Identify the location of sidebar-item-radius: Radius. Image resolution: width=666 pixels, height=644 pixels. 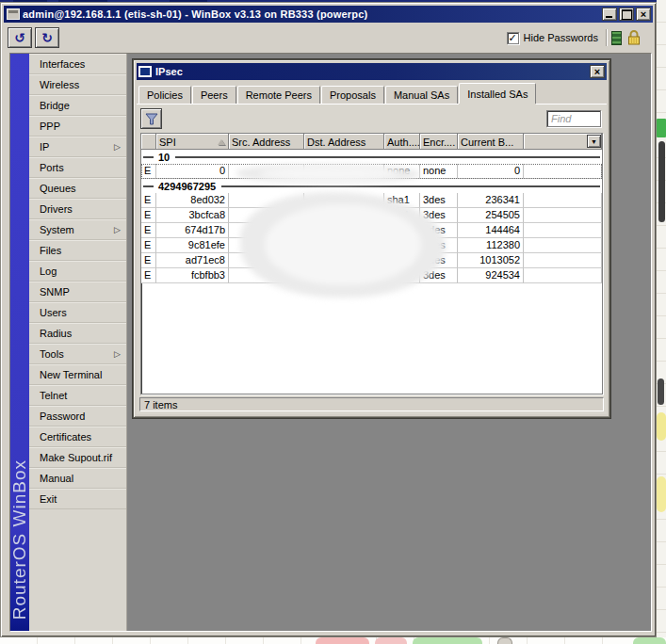
(77, 333).